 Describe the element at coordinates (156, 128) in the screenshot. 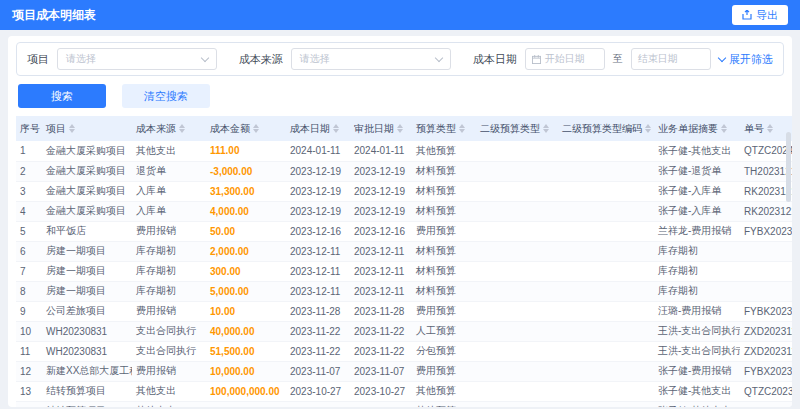

I see `column-header-label: 成本来源` at that location.